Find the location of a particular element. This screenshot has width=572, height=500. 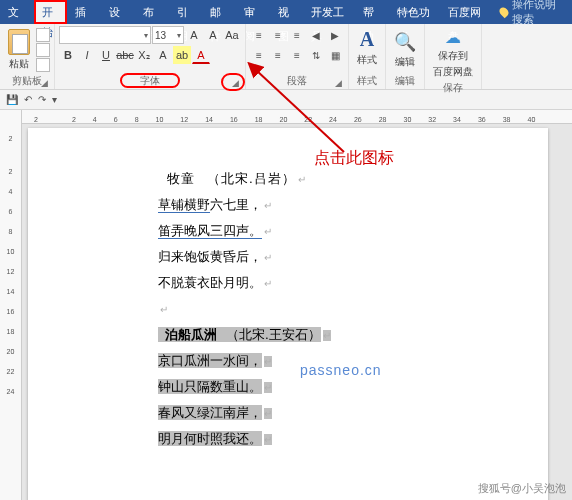

tab-references: 引用 is located at coordinates (186, 12).